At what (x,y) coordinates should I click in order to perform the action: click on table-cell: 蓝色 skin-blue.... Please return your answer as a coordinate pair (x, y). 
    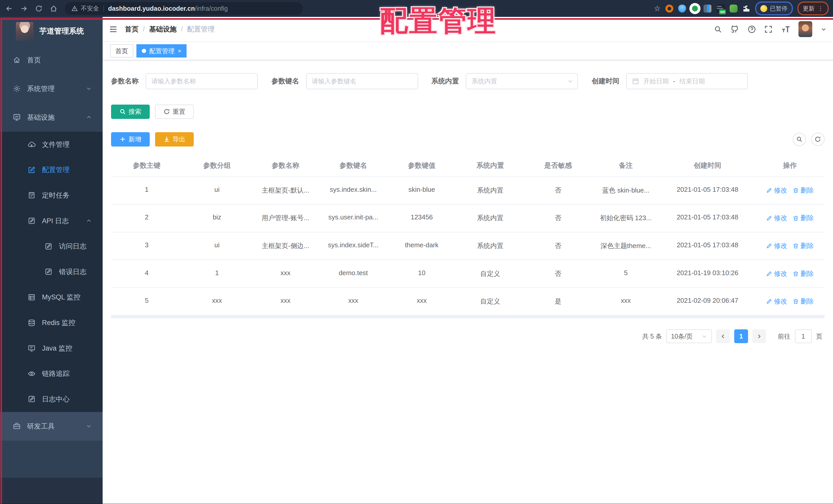
    Looking at the image, I should click on (626, 191).